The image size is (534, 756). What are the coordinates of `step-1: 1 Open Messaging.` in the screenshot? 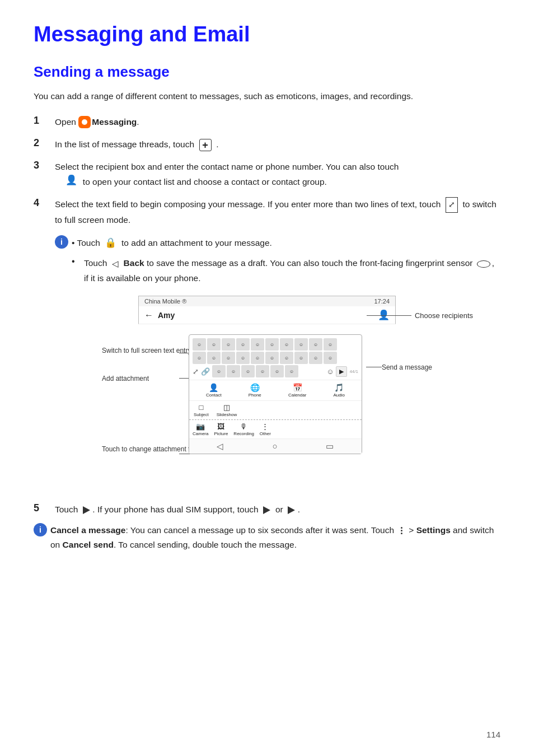 It's located at (267, 122).